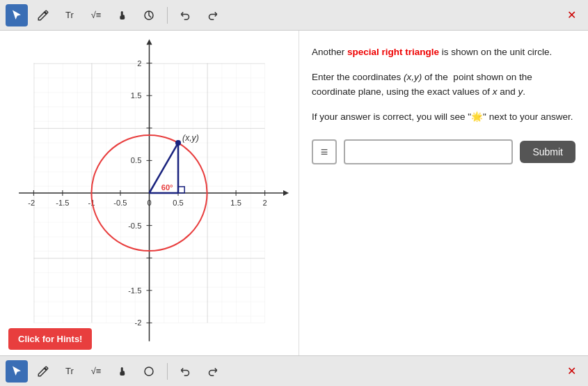 The image size is (588, 386). Describe the element at coordinates (149, 203) in the screenshot. I see `svg-text: 0` at that location.